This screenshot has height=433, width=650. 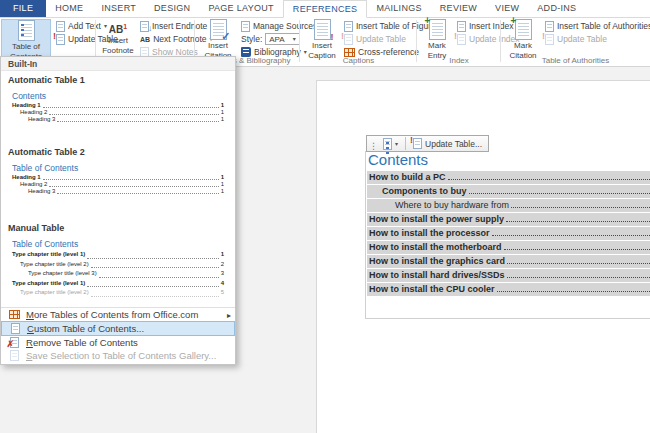 I want to click on insert-citation-icon, so click(x=218, y=30).